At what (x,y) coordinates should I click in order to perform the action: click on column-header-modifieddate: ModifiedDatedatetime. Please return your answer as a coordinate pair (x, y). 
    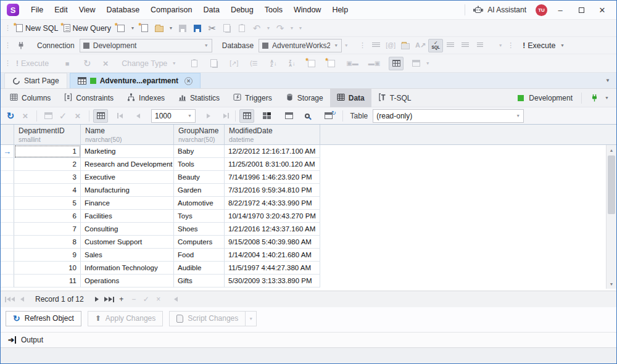
    Looking at the image, I should click on (273, 134).